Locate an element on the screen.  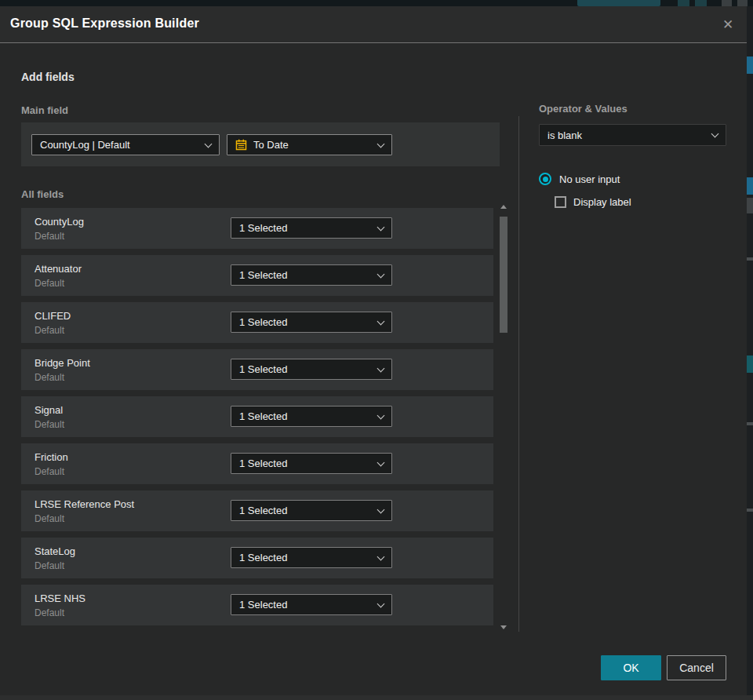
field-row: Signal Default 1 Selected is located at coordinates (257, 417).